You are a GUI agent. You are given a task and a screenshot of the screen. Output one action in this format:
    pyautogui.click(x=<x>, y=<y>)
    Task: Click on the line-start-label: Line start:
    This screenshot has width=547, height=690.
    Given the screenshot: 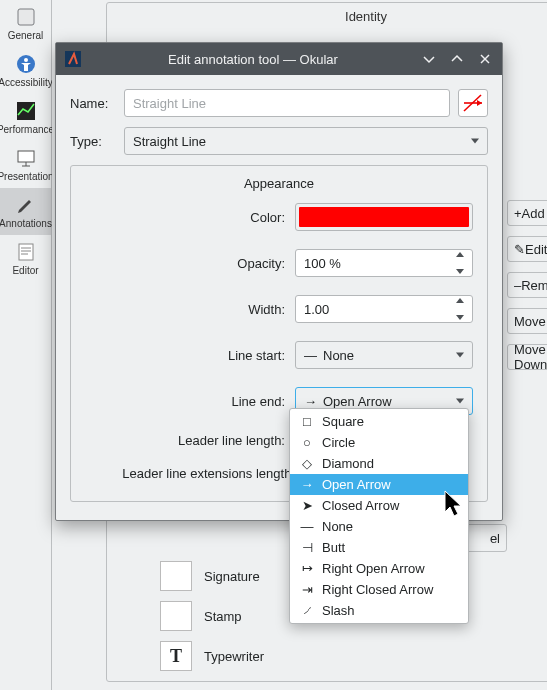 What is the action you would take?
    pyautogui.click(x=190, y=356)
    